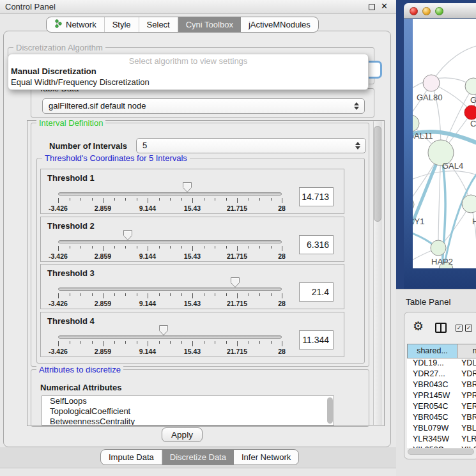  What do you see at coordinates (441, 418) in the screenshot?
I see `table-row: YBR045CYBR0` at bounding box center [441, 418].